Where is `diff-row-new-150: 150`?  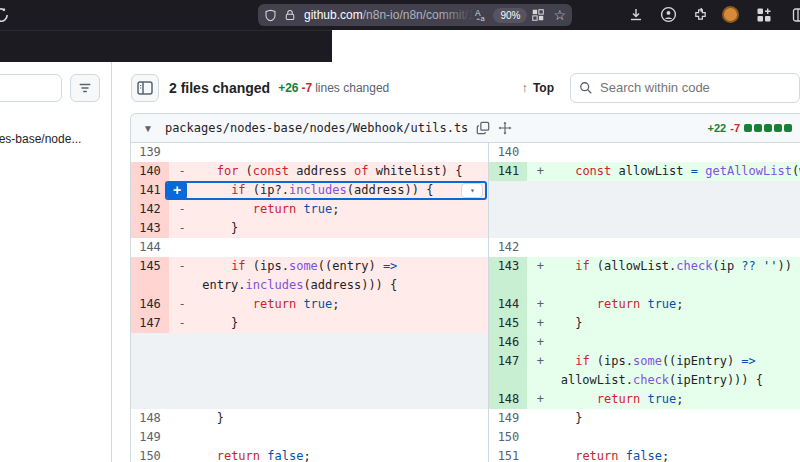
diff-row-new-150: 150 is located at coordinates (644, 438).